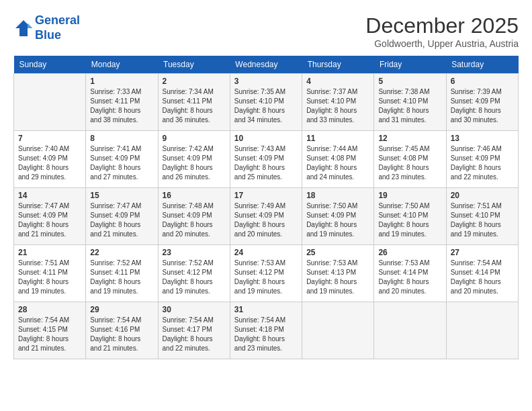 The image size is (532, 411). Describe the element at coordinates (193, 216) in the screenshot. I see `day-cell: 16Sunrise: 7:48 AMSunset: 4:09 PMDayligh…` at that location.